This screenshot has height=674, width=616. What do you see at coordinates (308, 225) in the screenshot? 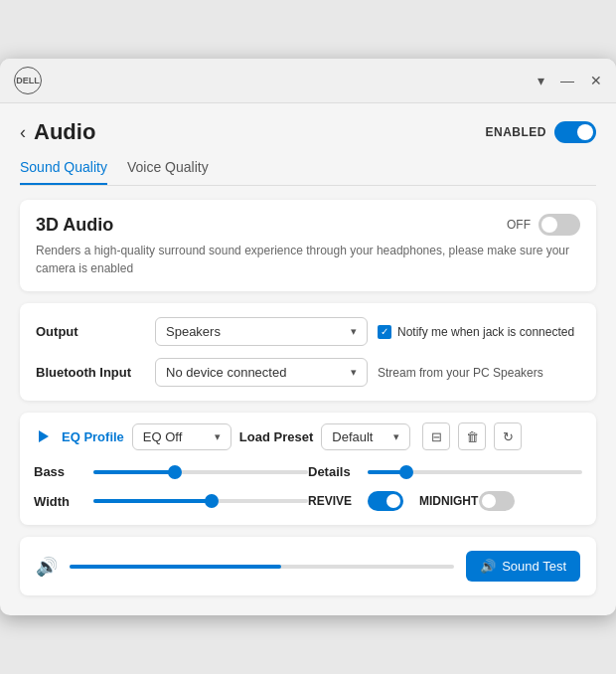
I see `audio-3d-header: 3D Audio OFF` at bounding box center [308, 225].